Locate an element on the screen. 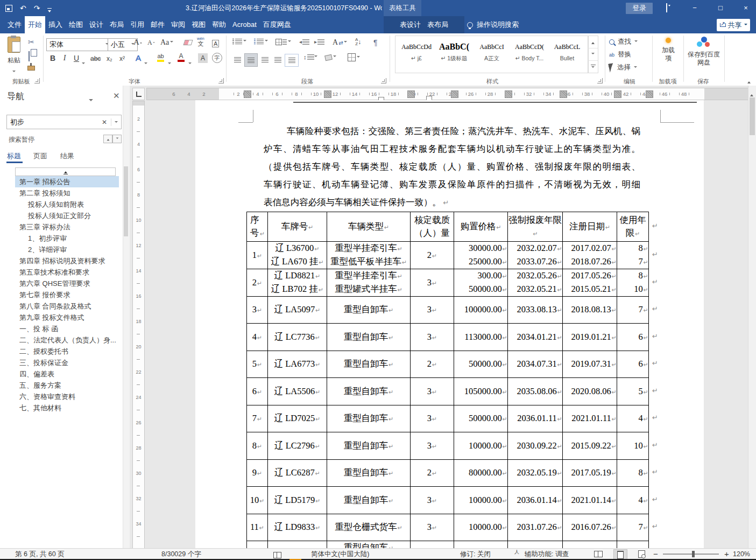  font-dialog-launcher is located at coordinates (221, 81).